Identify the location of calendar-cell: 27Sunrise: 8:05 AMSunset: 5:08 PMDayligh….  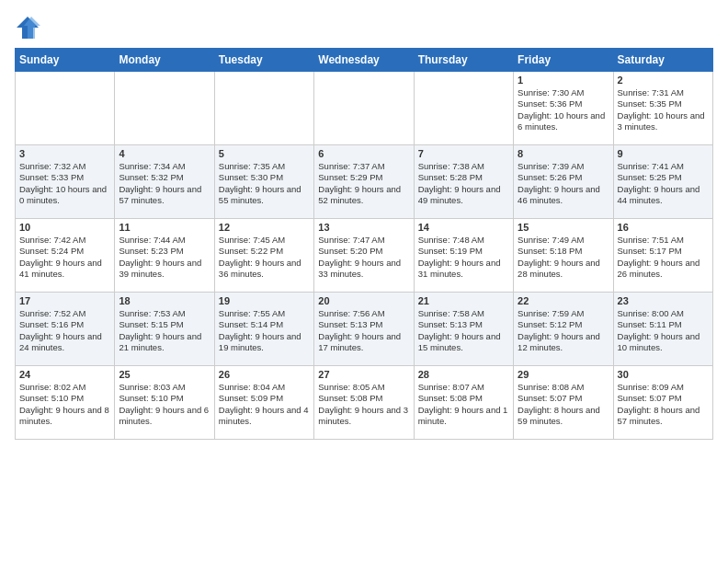
(364, 403).